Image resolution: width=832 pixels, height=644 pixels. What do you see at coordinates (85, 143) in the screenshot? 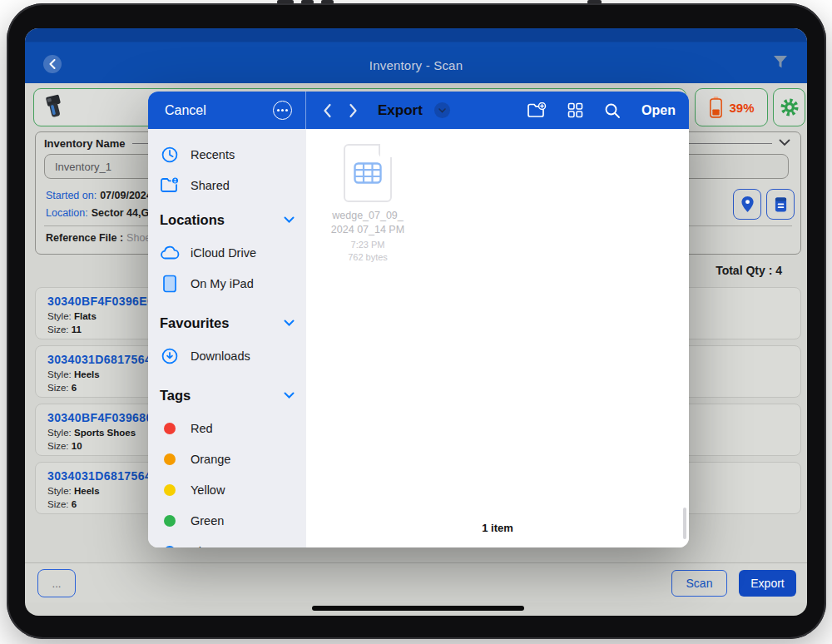
I see `inventory-name-label: Inventory Name` at bounding box center [85, 143].